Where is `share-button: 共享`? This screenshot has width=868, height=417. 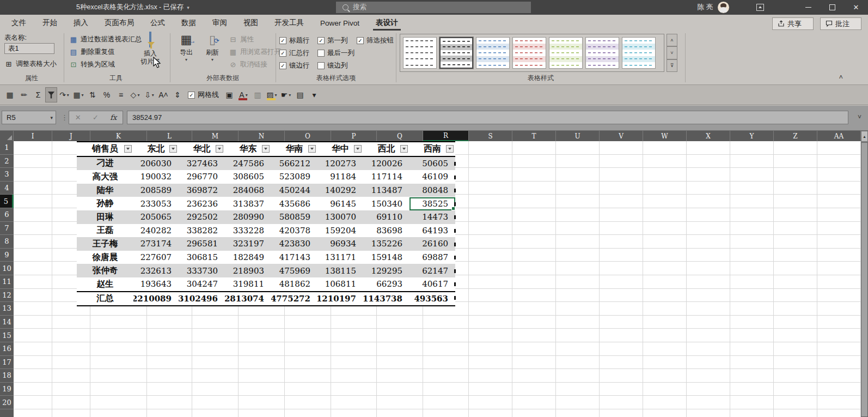 share-button: 共享 is located at coordinates (793, 24).